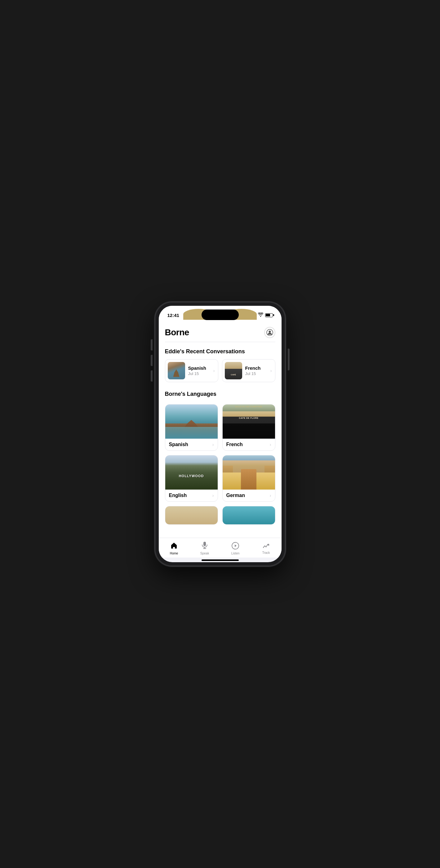 Image resolution: width=440 pixels, height=868 pixels. Describe the element at coordinates (270, 332) in the screenshot. I see `profile-button` at that location.